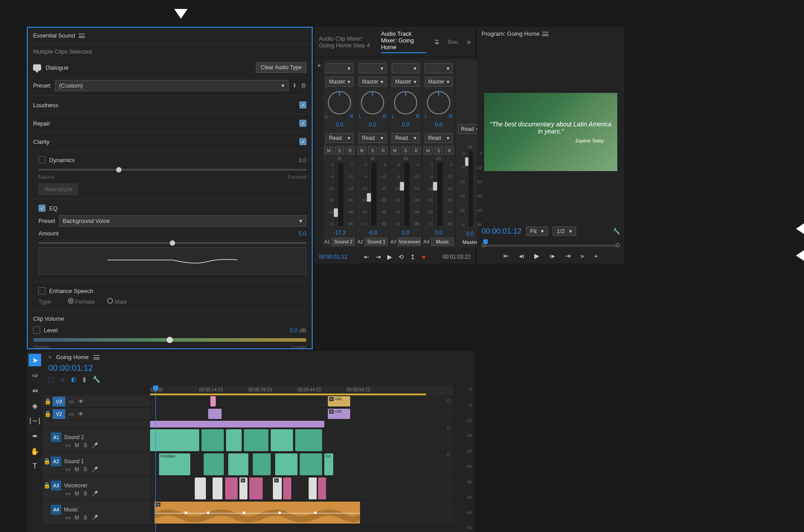 The width and height of the screenshot is (804, 532). What do you see at coordinates (413, 257) in the screenshot?
I see `export-icon: ↥` at bounding box center [413, 257].